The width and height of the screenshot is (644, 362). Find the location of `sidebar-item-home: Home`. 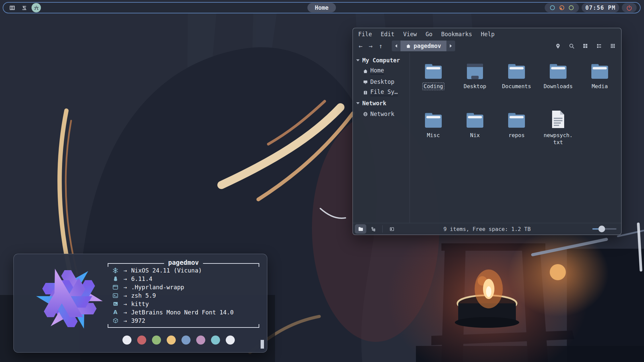

sidebar-item-home: Home is located at coordinates (381, 71).